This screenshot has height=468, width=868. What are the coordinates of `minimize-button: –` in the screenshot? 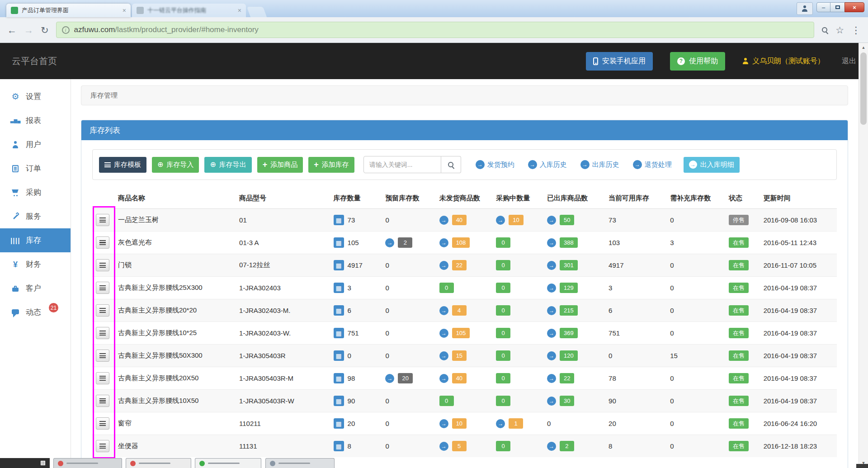 It's located at (824, 7).